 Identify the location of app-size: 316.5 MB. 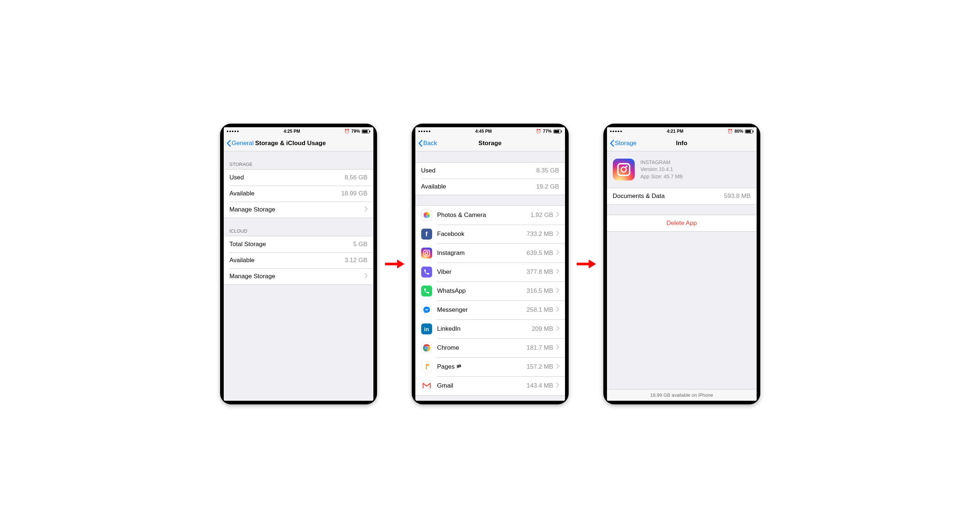
(540, 291).